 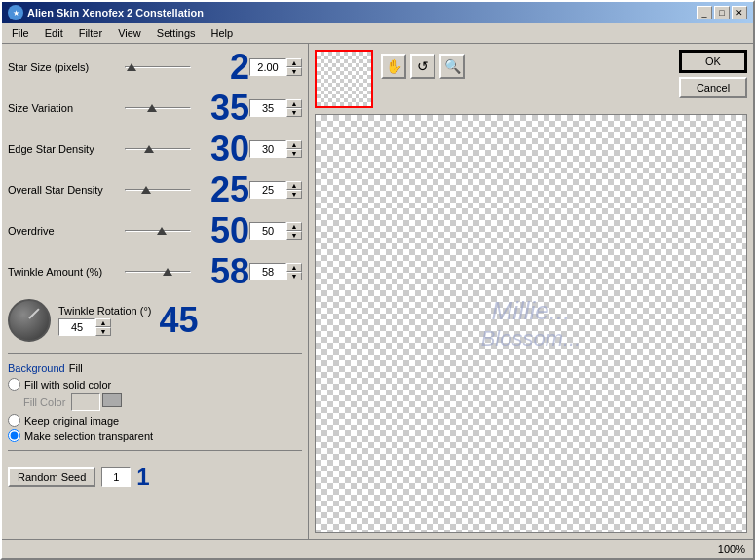 What do you see at coordinates (276, 231) in the screenshot?
I see `spinner-overdrive: ▲ ▼` at bounding box center [276, 231].